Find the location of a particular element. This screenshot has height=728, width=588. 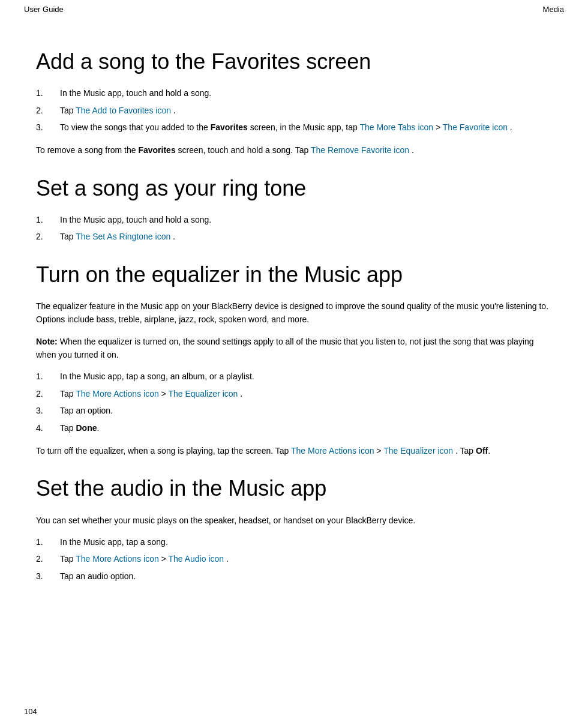

remove-para: To remove a song from the Favorites scre… is located at coordinates (294, 150).